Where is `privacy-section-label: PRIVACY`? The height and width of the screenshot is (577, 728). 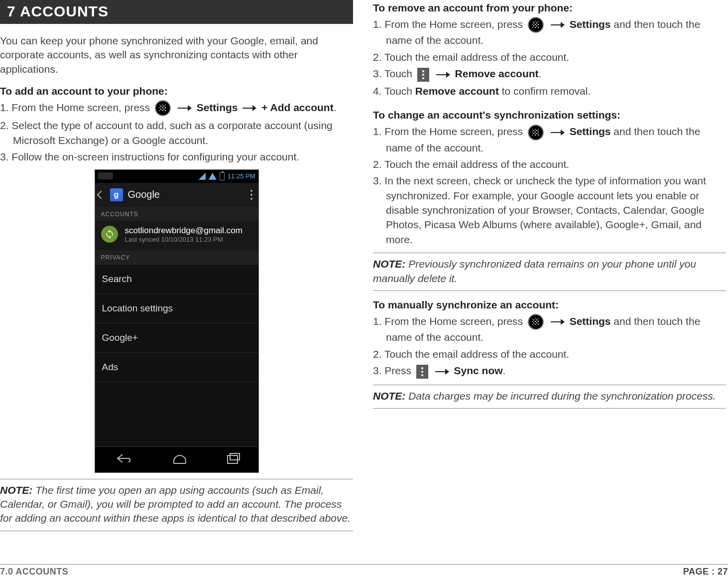
privacy-section-label: PRIVACY is located at coordinates (177, 257).